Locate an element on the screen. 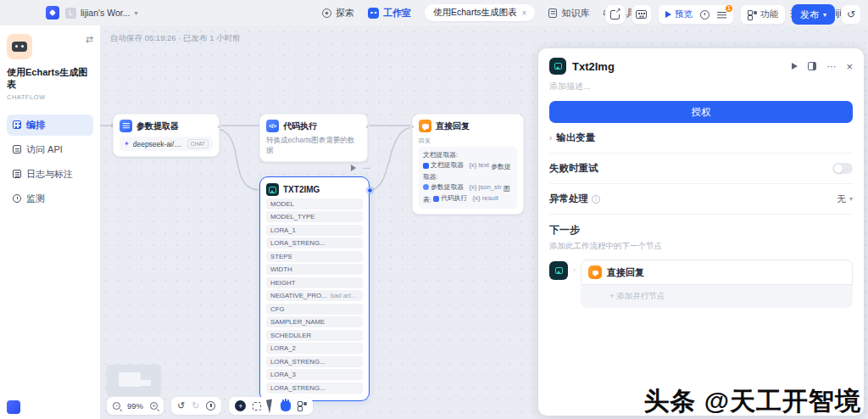  app-logo-icon is located at coordinates (53, 13).